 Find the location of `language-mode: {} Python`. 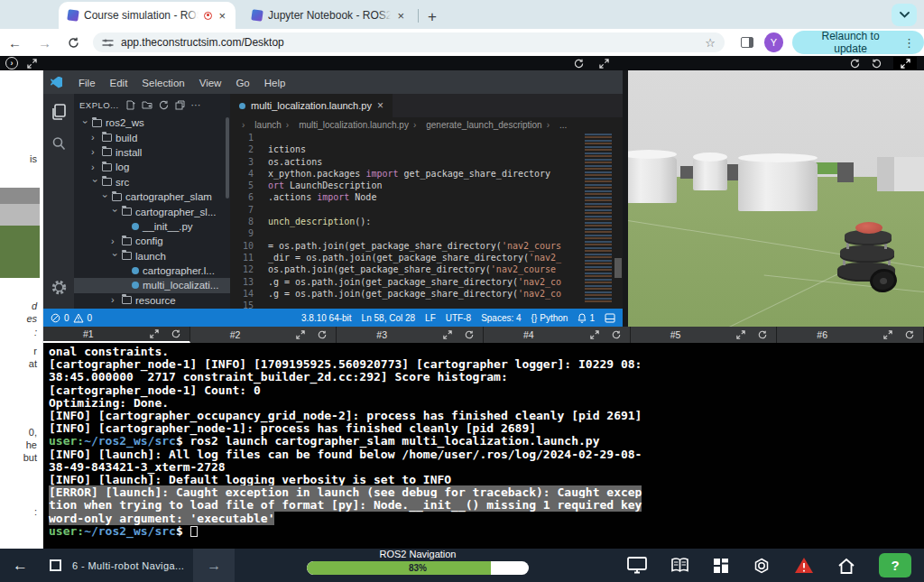

language-mode: {} Python is located at coordinates (550, 318).